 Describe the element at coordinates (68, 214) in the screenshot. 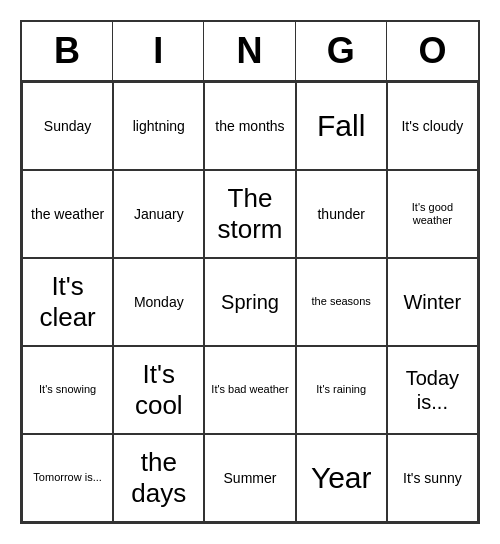

I see `bingo-cell-5: the weather` at that location.